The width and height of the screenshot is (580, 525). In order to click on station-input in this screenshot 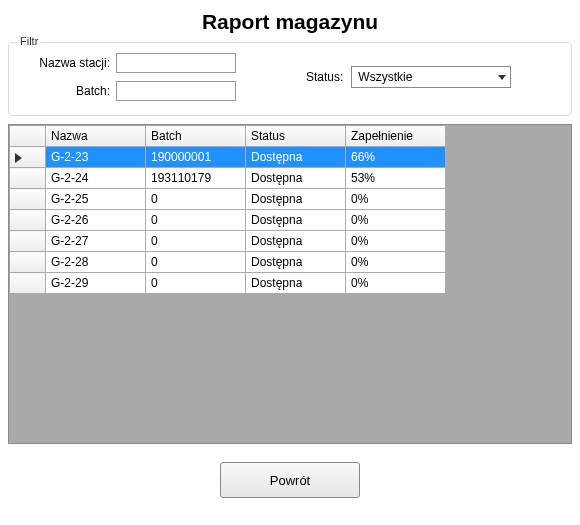, I will do `click(176, 63)`.